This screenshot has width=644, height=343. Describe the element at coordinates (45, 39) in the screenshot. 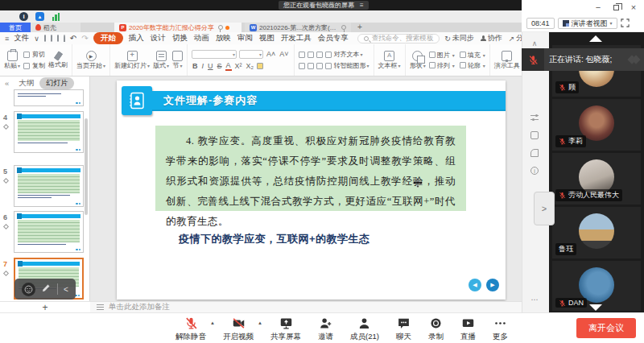

I see `save-icon` at that location.